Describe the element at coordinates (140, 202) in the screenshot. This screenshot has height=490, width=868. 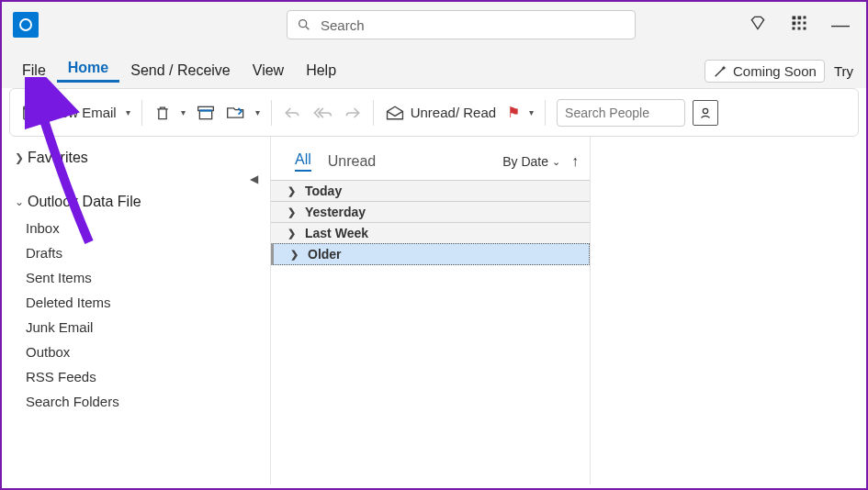
I see `data-file-section: ⌄ Outlook Data File` at that location.